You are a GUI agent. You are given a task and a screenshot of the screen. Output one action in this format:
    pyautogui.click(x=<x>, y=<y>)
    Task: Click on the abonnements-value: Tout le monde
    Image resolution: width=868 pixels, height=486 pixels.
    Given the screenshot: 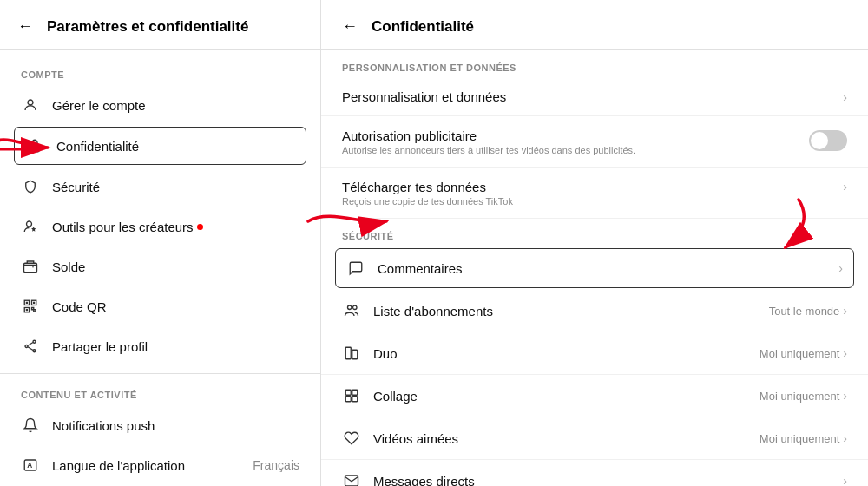 What is the action you would take?
    pyautogui.click(x=805, y=311)
    